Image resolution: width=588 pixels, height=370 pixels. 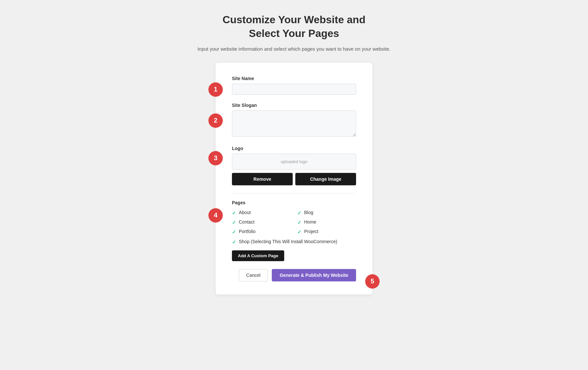 I want to click on form-footer: Cancel Generate & Publish My Website, so click(x=294, y=275).